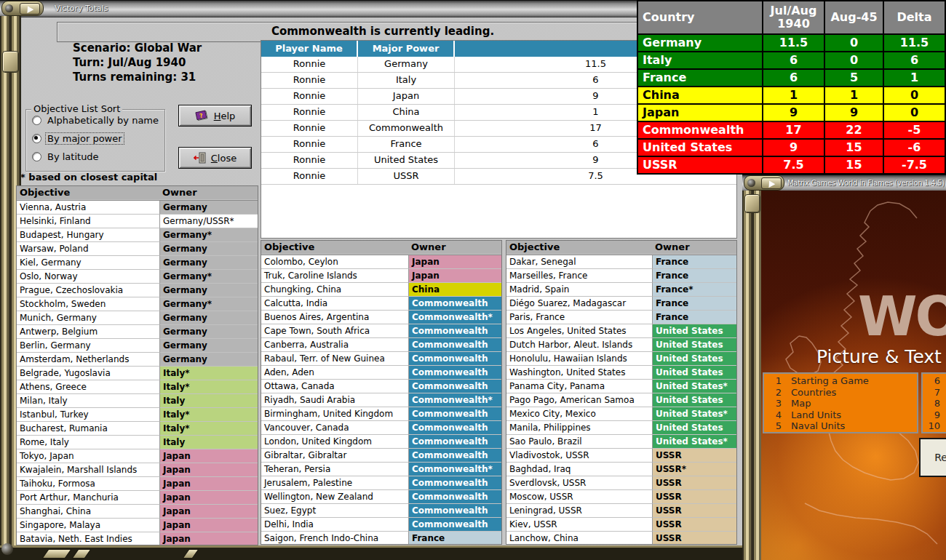 This screenshot has width=946, height=560. I want to click on tutorial-menu-item: 8, so click(934, 404).